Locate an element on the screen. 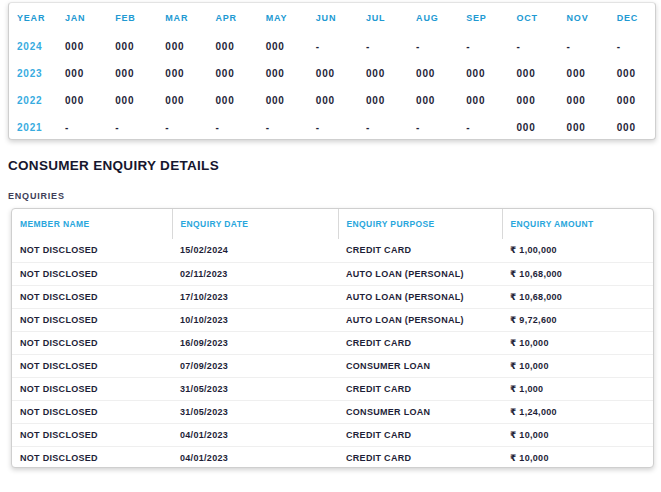 The image size is (661, 492). enquiries-column-header: ENQUIRY AMOUNT is located at coordinates (578, 224).